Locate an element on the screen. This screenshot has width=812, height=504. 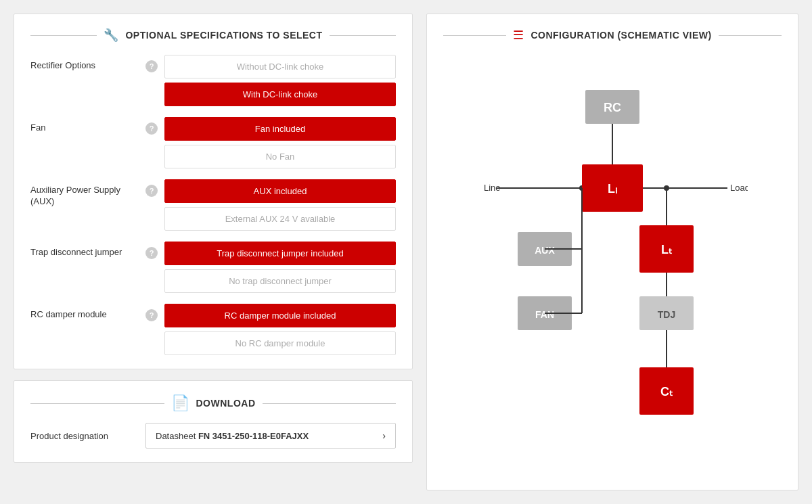
fan-options-group: Fan included No Fan is located at coordinates (280, 143).